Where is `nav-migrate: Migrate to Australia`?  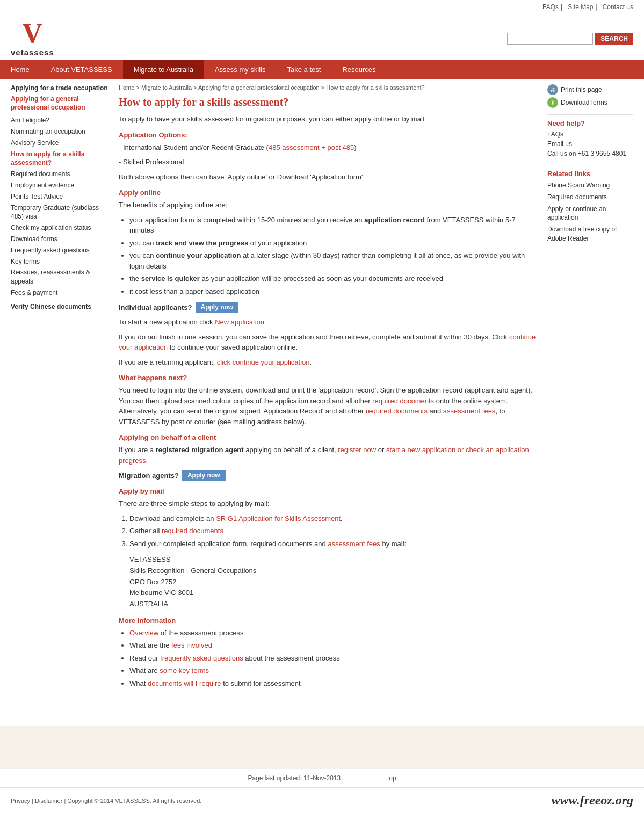
nav-migrate: Migrate to Australia is located at coordinates (163, 70).